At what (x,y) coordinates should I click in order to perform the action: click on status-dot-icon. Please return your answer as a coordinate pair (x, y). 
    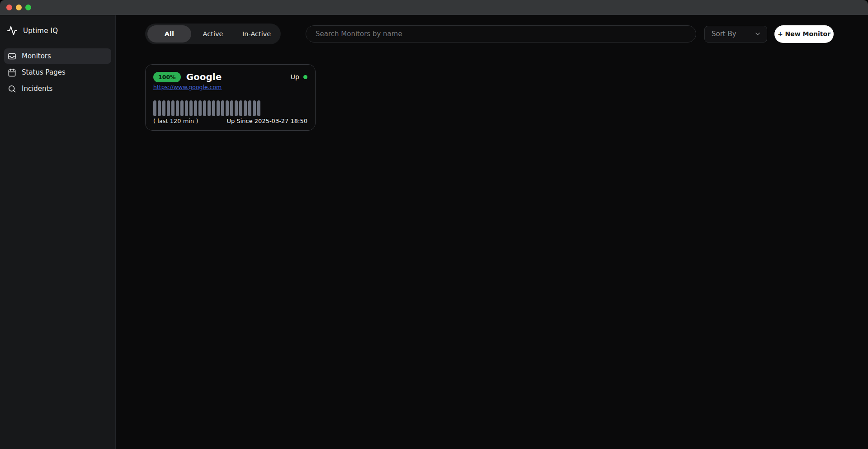
    Looking at the image, I should click on (306, 77).